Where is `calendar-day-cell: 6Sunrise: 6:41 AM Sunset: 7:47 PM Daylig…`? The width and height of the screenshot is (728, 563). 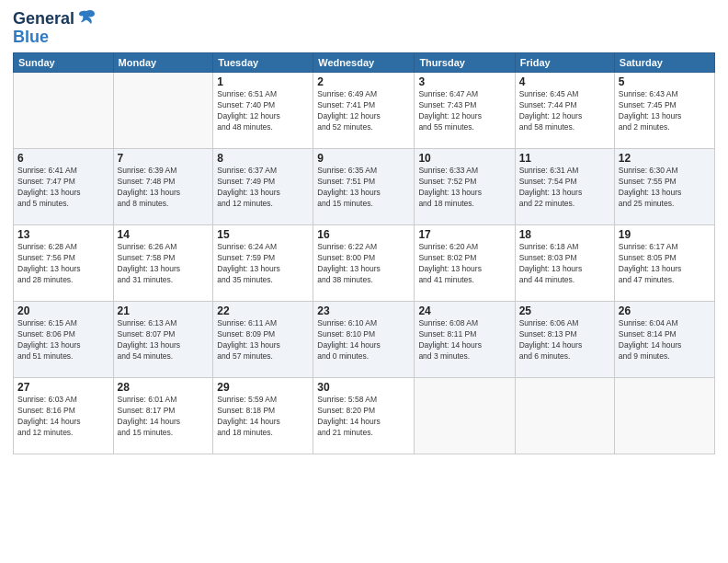 calendar-day-cell: 6Sunrise: 6:41 AM Sunset: 7:47 PM Daylig… is located at coordinates (64, 188).